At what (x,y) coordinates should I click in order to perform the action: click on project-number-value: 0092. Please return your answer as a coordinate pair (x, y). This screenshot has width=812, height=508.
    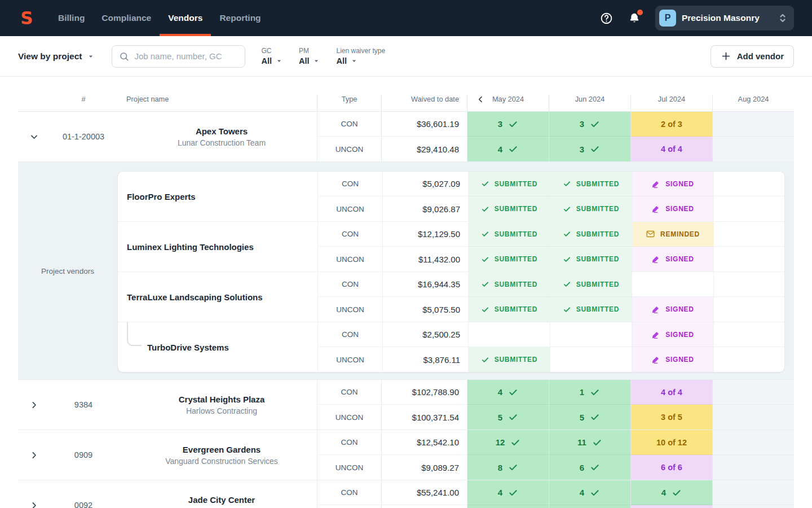
    Looking at the image, I should click on (83, 505).